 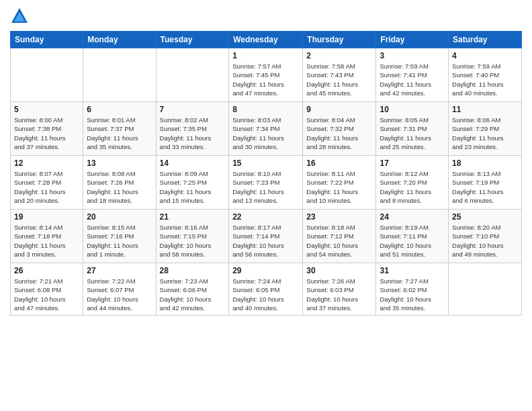 What do you see at coordinates (193, 187) in the screenshot?
I see `day-info: Sunrise: 8:09 AMSunset: 7:25 PMDaylight:…` at bounding box center [193, 187].